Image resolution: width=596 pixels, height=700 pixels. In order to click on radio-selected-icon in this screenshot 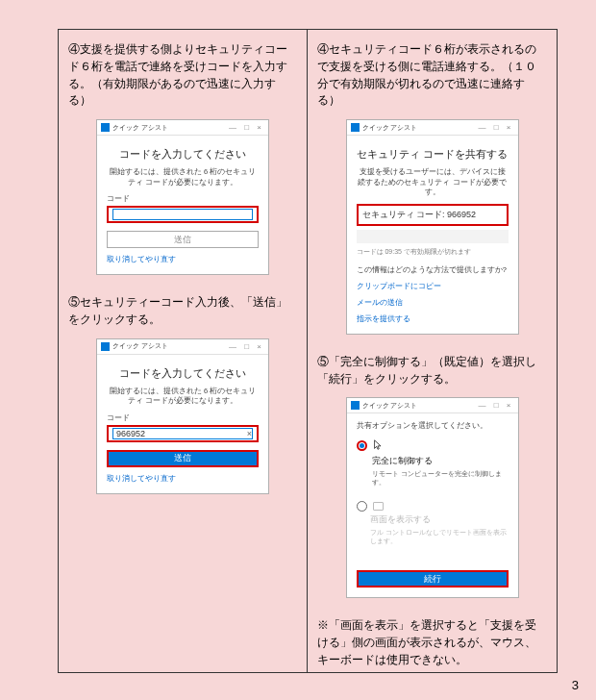, I will do `click(361, 446)`.